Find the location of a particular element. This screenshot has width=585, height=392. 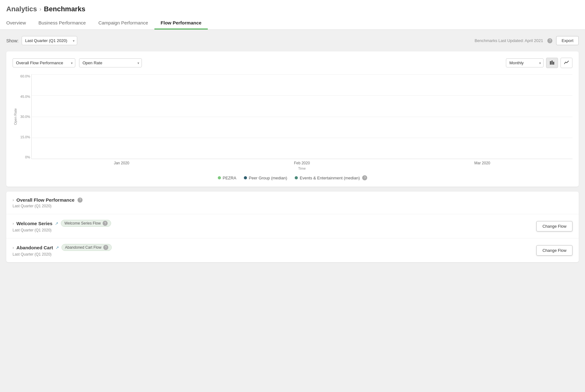

chart-period-select-wrapper: Monthly Weekly Daily ▾ is located at coordinates (525, 63).